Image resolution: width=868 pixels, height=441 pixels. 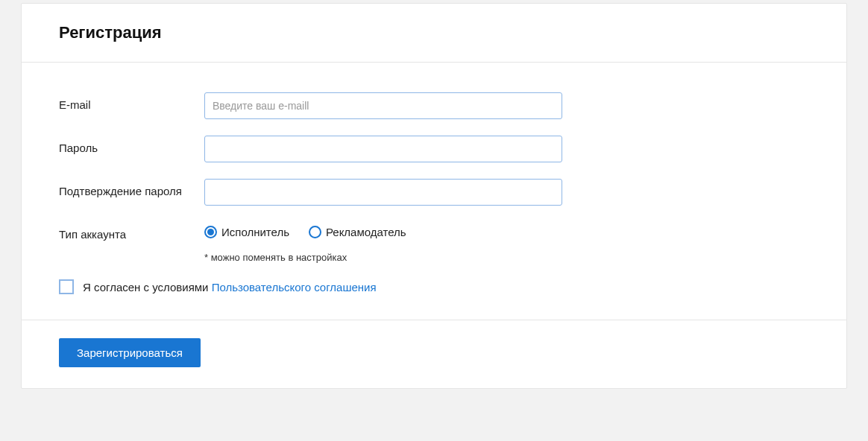 What do you see at coordinates (130, 353) in the screenshot?
I see `submit-button: Зарегистрироваться` at bounding box center [130, 353].